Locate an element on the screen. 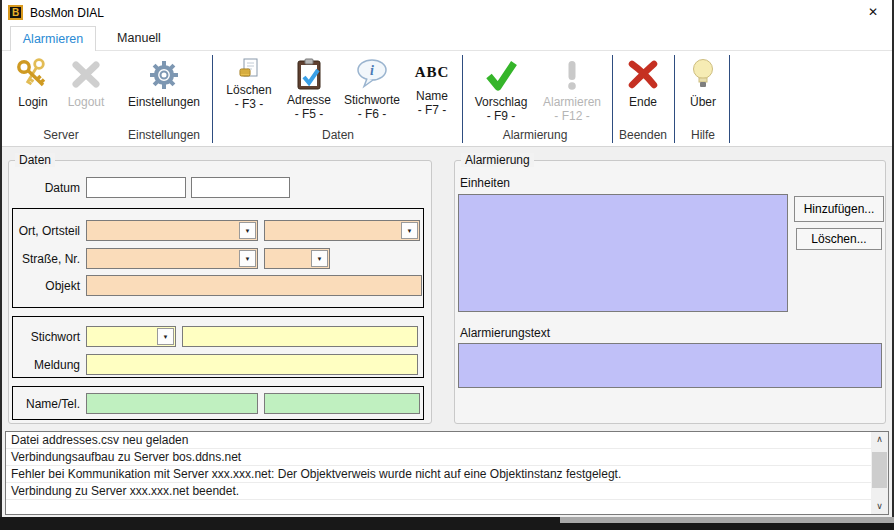 The width and height of the screenshot is (894, 530). vorschlag-label: Vorschlag is located at coordinates (502, 102).